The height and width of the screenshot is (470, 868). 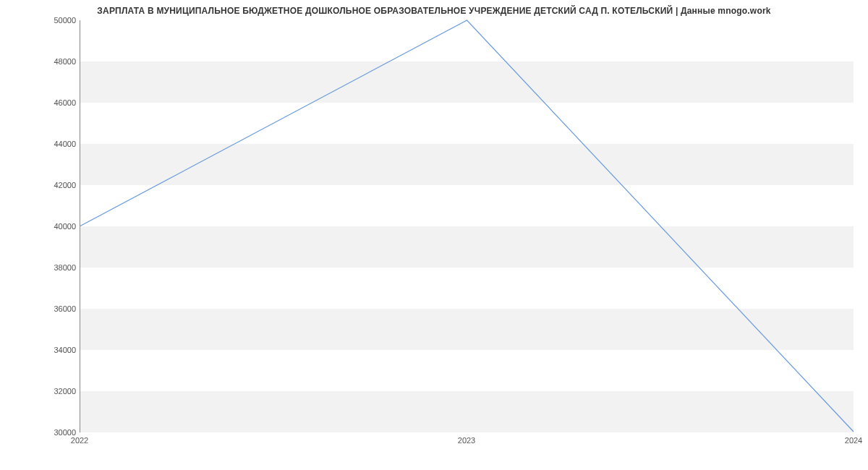 I want to click on y-tick-label: 46000, so click(x=58, y=103).